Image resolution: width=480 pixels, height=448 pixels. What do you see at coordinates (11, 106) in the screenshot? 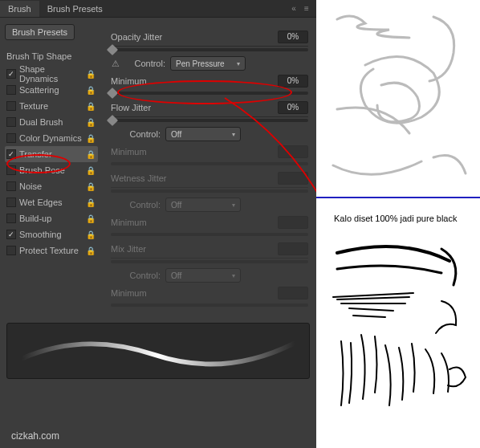
I see `checkbox-texture` at bounding box center [11, 106].